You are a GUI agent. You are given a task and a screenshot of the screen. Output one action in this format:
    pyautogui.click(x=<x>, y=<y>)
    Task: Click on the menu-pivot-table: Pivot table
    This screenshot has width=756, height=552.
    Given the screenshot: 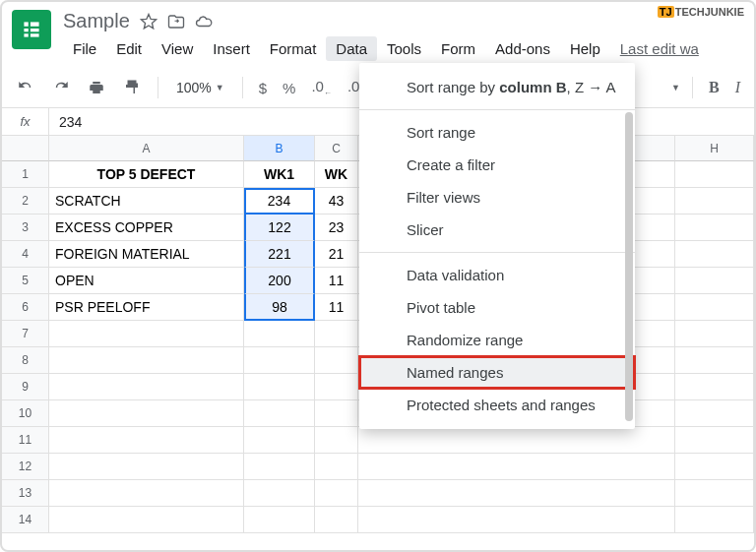 What is the action you would take?
    pyautogui.click(x=497, y=307)
    